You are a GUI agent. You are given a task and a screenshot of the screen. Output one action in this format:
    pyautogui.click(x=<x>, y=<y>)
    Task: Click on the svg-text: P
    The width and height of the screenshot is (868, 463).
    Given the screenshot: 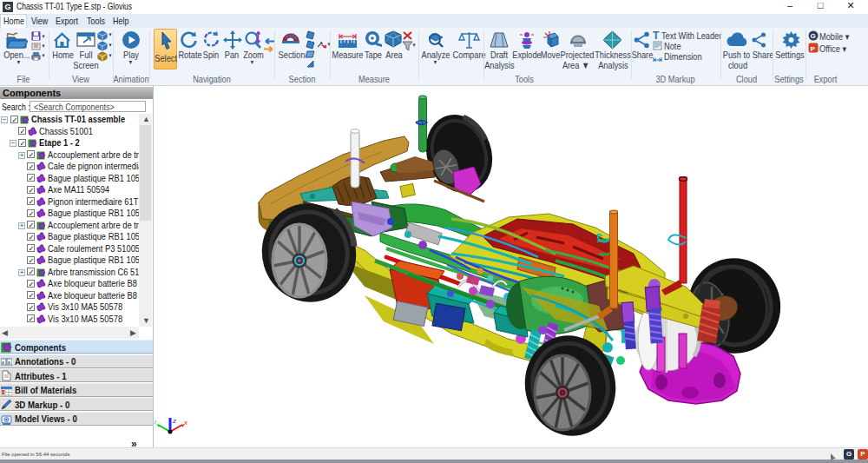 What is the action you would take?
    pyautogui.click(x=813, y=49)
    